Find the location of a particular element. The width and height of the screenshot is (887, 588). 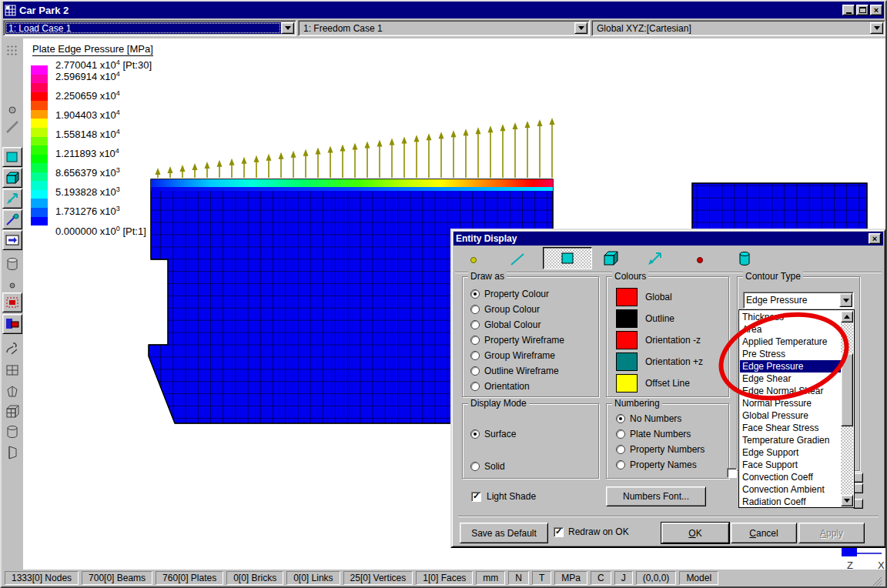

brick-tab-button is located at coordinates (611, 260).